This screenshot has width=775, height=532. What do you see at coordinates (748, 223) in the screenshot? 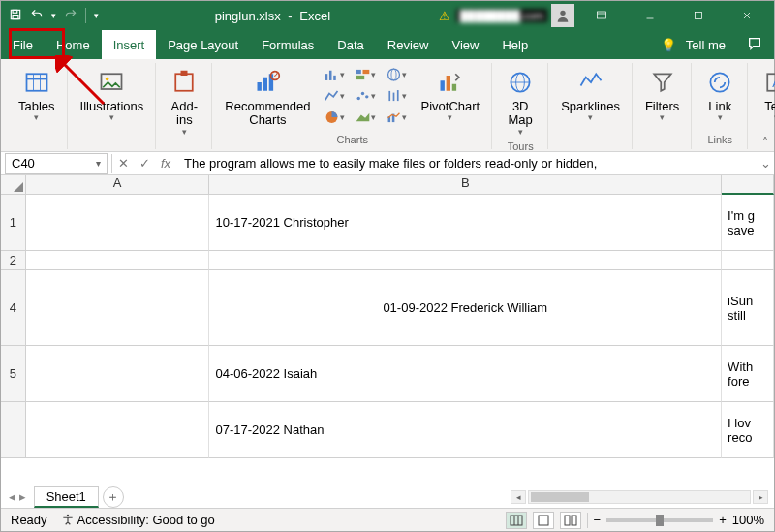
I see `cell-C1: I'm g save` at bounding box center [748, 223].